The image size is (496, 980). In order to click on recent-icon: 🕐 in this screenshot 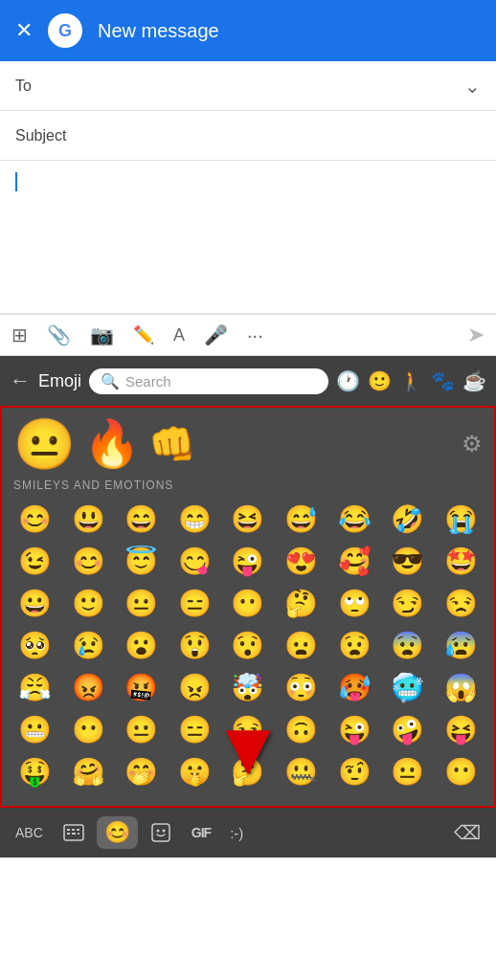, I will do `click(349, 381)`.